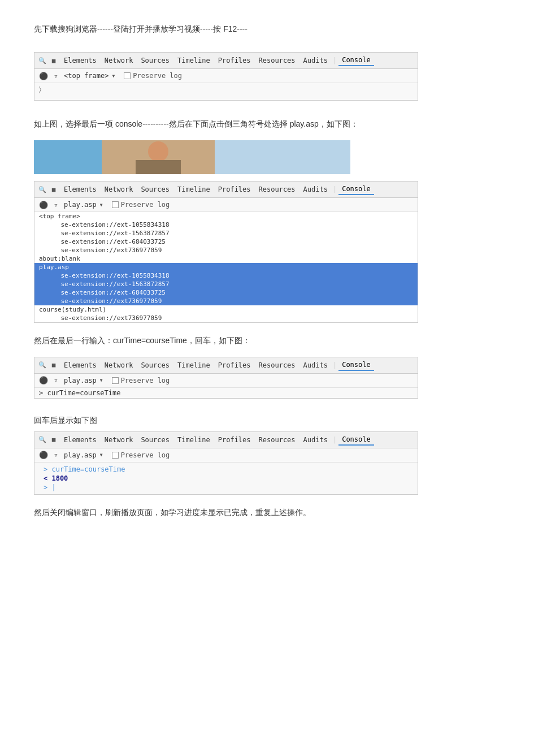  Describe the element at coordinates (226, 252) in the screenshot. I see `devtools-panel-2: 🔍 ■ Elements Network Sources Timeline Pr…` at that location.